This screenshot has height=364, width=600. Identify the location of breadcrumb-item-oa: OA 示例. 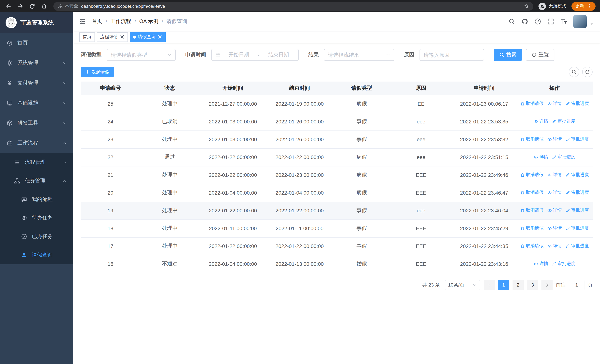
(149, 21).